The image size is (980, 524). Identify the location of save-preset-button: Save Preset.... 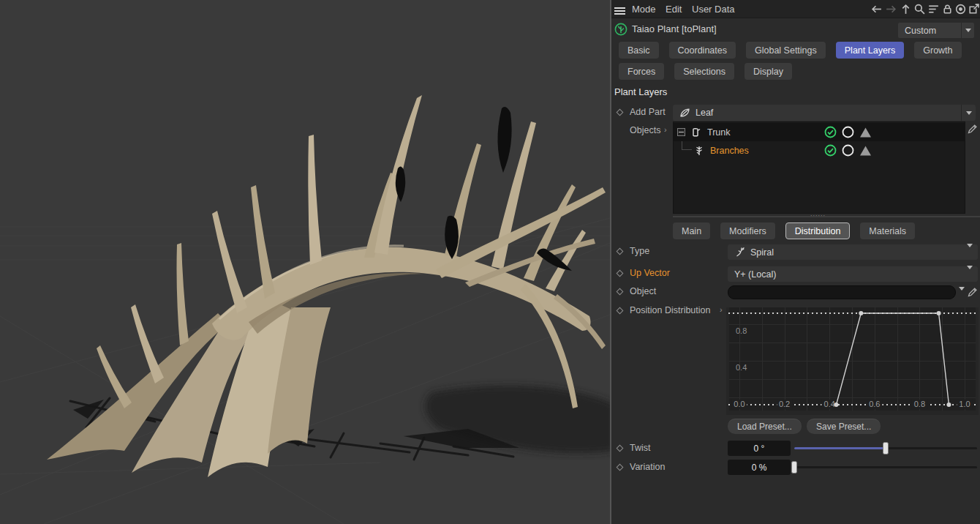
(844, 426).